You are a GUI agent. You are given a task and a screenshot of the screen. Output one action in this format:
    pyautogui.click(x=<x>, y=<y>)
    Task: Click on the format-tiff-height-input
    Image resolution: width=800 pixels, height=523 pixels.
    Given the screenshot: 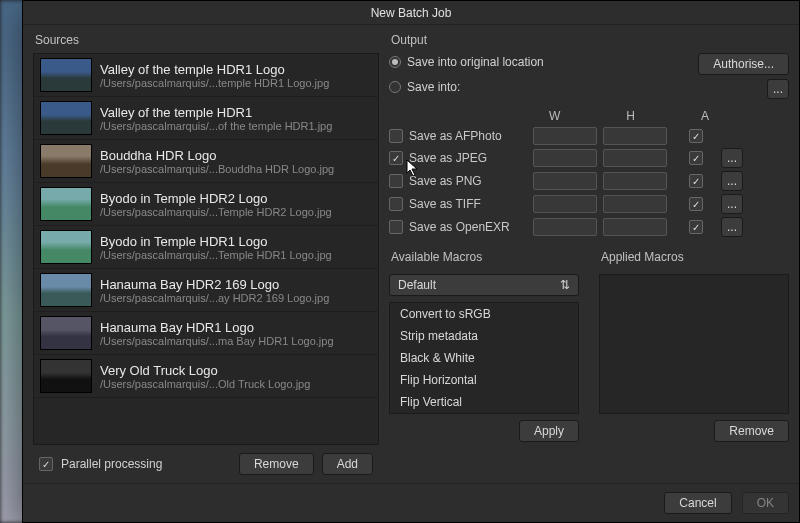 What is the action you would take?
    pyautogui.click(x=635, y=204)
    